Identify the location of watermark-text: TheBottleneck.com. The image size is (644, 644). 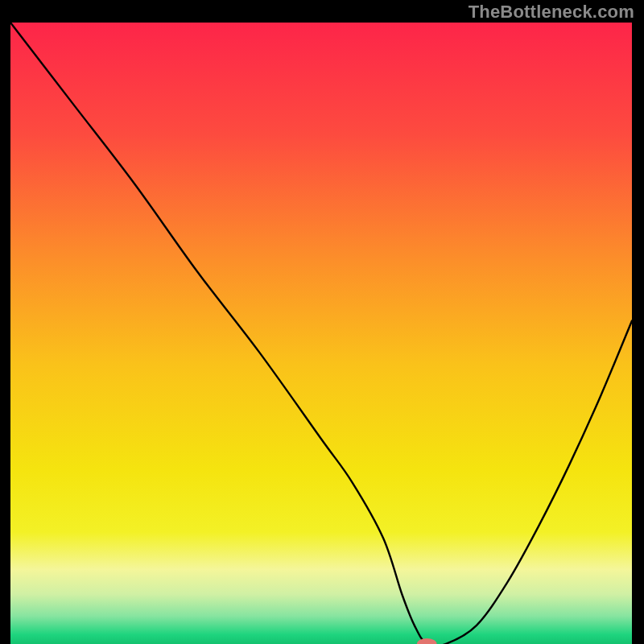
(551, 12).